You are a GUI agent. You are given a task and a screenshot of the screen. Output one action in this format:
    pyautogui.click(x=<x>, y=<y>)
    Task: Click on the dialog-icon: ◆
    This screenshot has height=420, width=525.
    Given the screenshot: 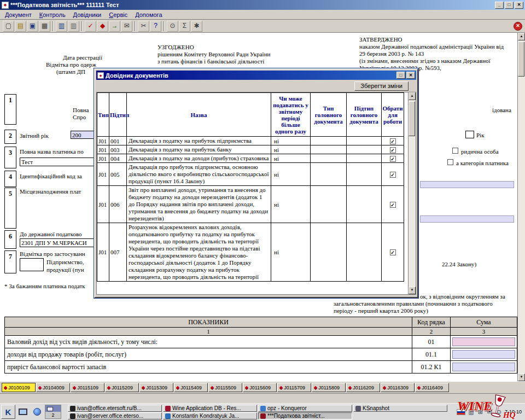 What is the action you would take?
    pyautogui.click(x=101, y=75)
    